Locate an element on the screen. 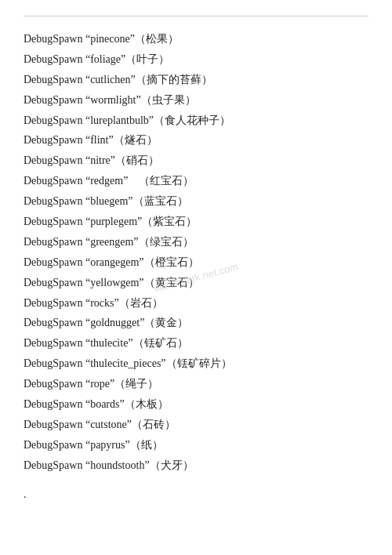  list-item: DebugSpawn “redgem” （红宝石） is located at coordinates (196, 181).